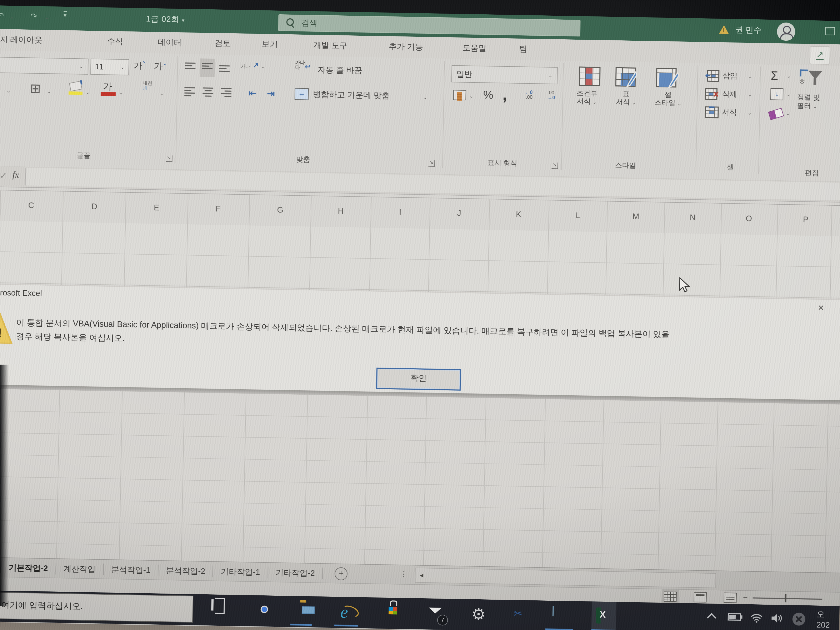 The width and height of the screenshot is (840, 630). I want to click on column-header-n: N, so click(693, 217).